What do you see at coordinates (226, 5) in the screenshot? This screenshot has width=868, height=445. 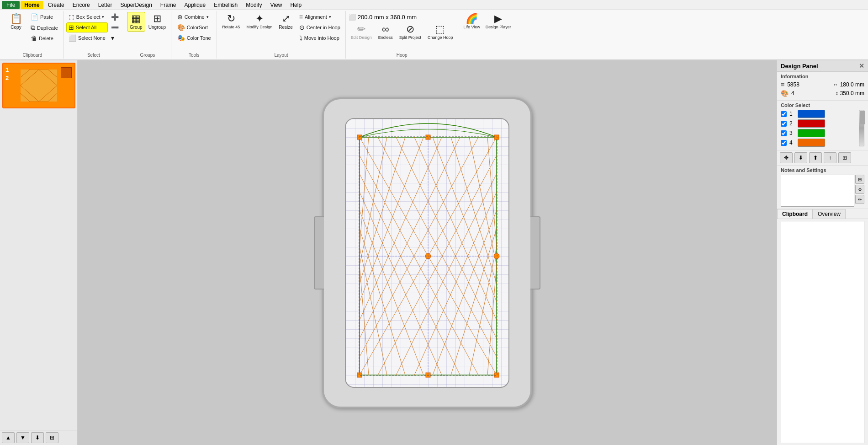 I see `menu-embellish: Embellish` at bounding box center [226, 5].